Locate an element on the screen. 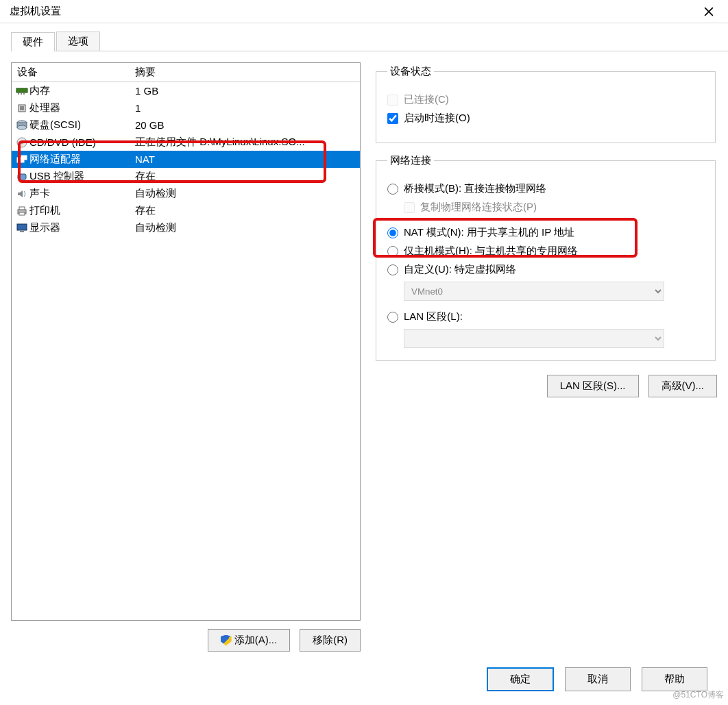 This screenshot has height=705, width=728. nat-label: NAT 模式(N): 用于共享主机的 IP 地址 is located at coordinates (489, 233).